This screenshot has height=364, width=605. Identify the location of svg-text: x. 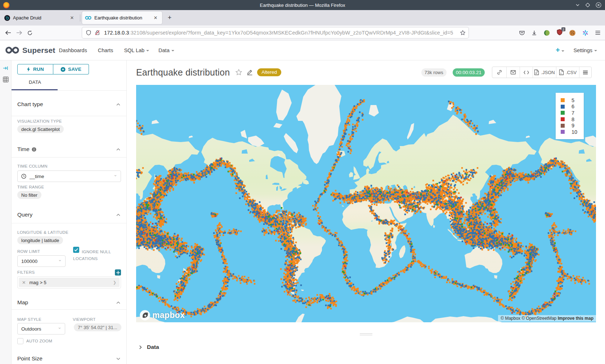
(561, 73).